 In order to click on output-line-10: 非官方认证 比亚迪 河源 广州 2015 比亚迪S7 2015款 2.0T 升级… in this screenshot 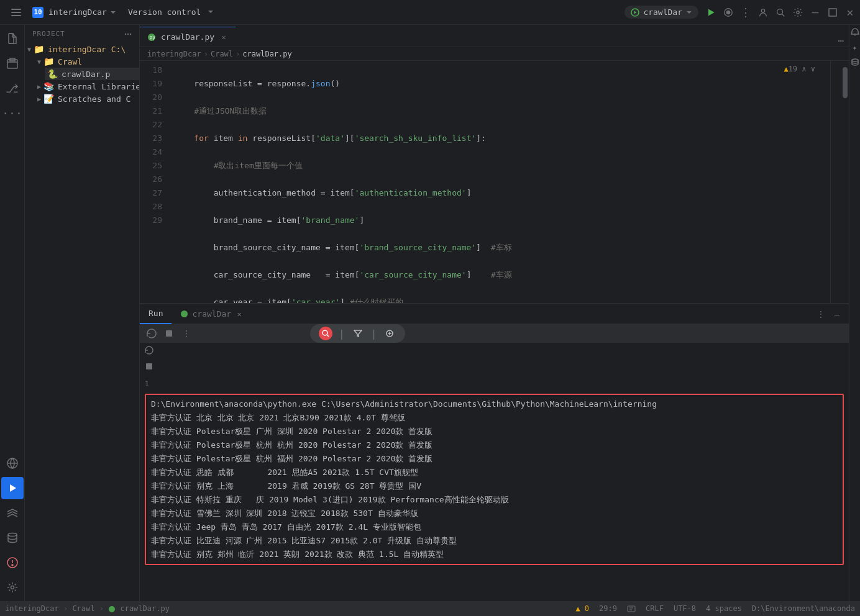, I will do `click(495, 541)`.